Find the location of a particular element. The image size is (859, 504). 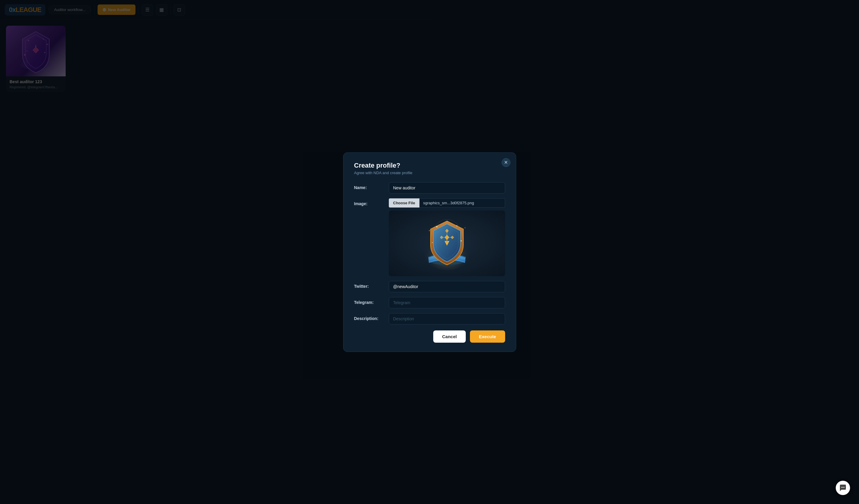

image-row: Image: Choose File sgraphics_sm...3d0f28… is located at coordinates (392, 225).